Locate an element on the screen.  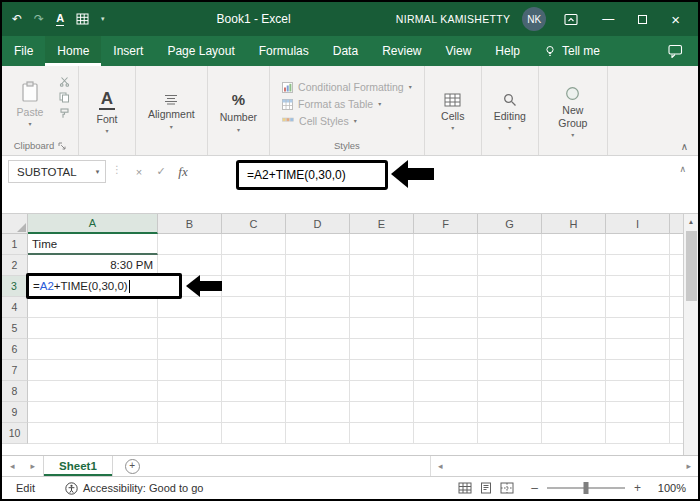
cell-H1 is located at coordinates (574, 244).